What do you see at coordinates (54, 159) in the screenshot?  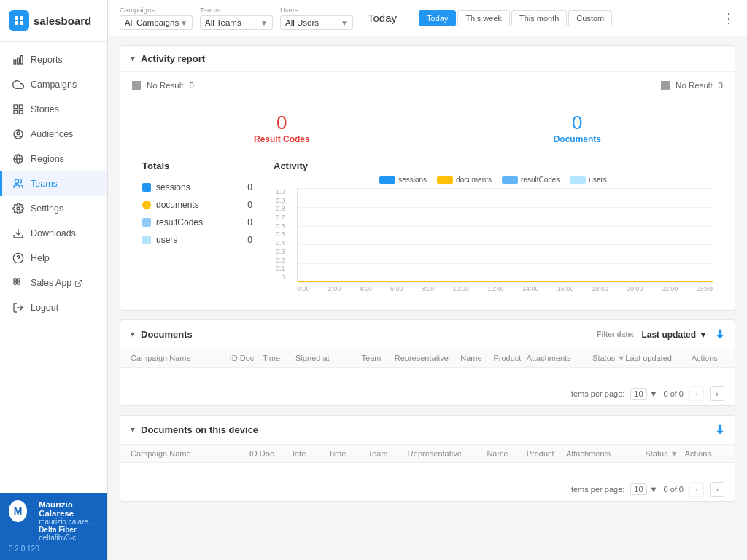 I see `sidebar-item-regions: Regions` at bounding box center [54, 159].